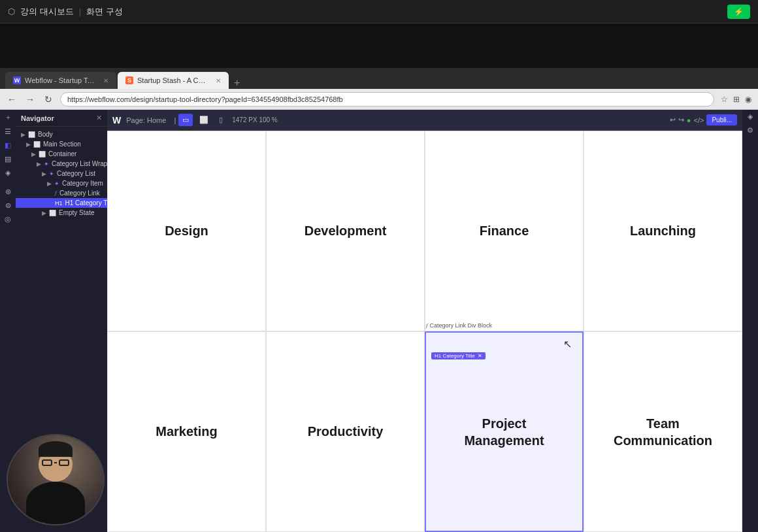 Image resolution: width=758 pixels, height=532 pixels. I want to click on cell-development: Development, so click(345, 231).